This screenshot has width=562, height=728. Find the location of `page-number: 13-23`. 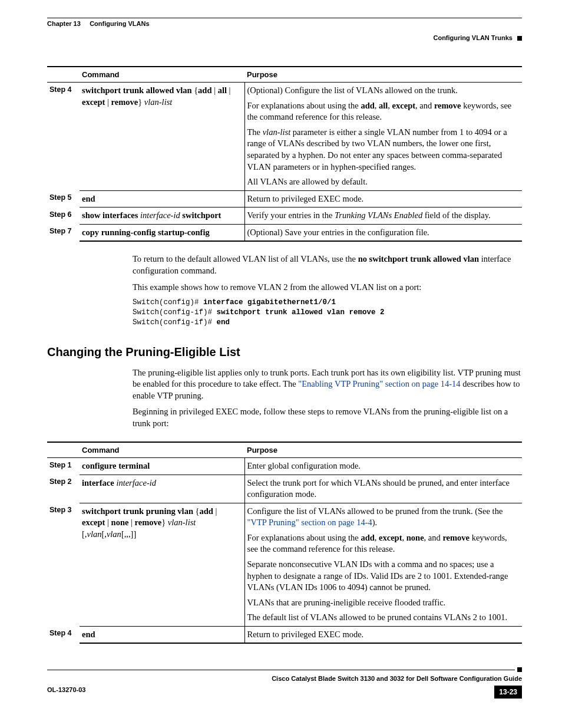

page-number: 13-23 is located at coordinates (508, 692).